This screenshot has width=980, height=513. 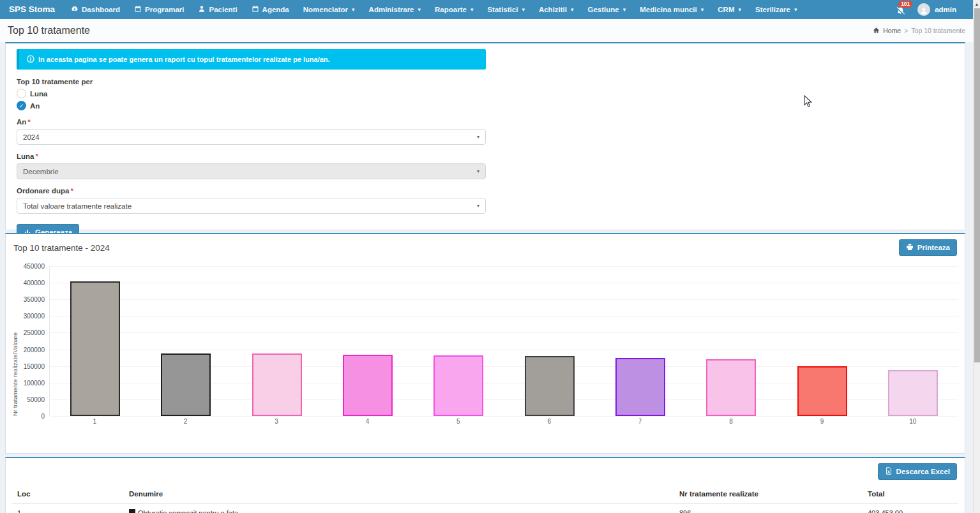 I want to click on home-icon, so click(x=876, y=31).